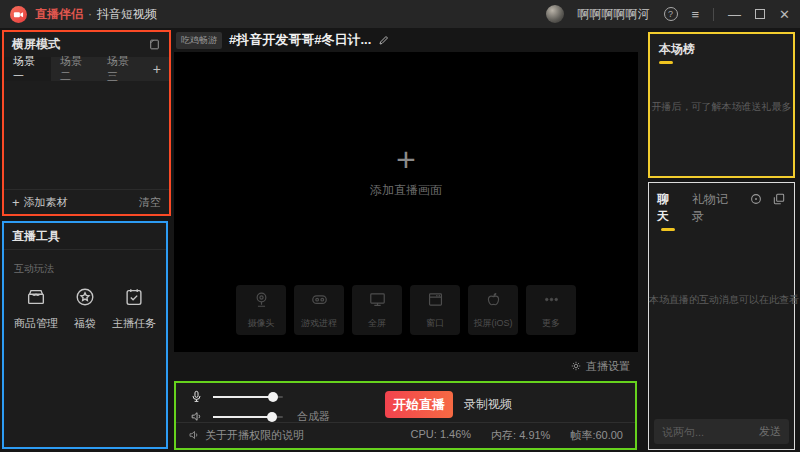 Image resolution: width=800 pixels, height=452 pixels. What do you see at coordinates (377, 310) in the screenshot?
I see `source-fullscreen: 全屏` at bounding box center [377, 310].